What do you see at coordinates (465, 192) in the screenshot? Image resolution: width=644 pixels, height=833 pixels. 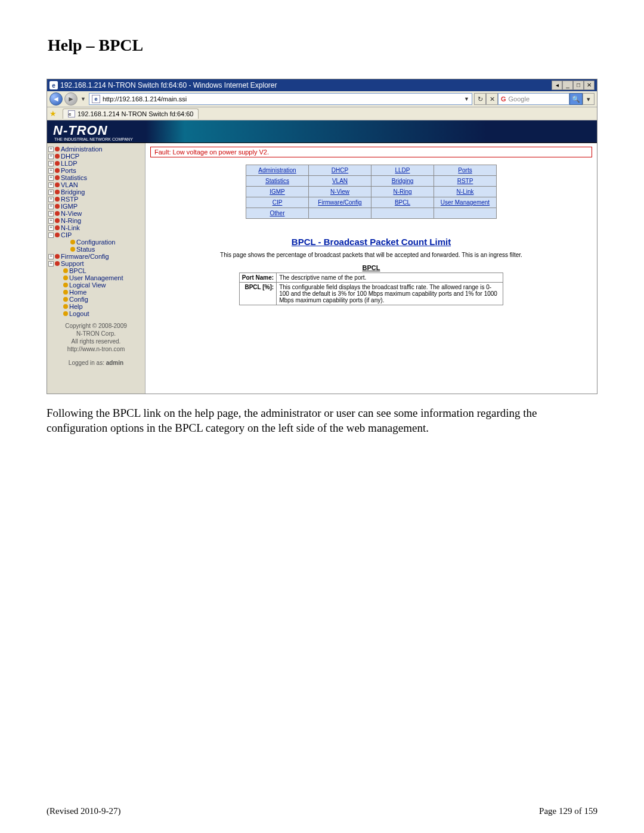 I see `help-link-cell: N-Link` at bounding box center [465, 192].